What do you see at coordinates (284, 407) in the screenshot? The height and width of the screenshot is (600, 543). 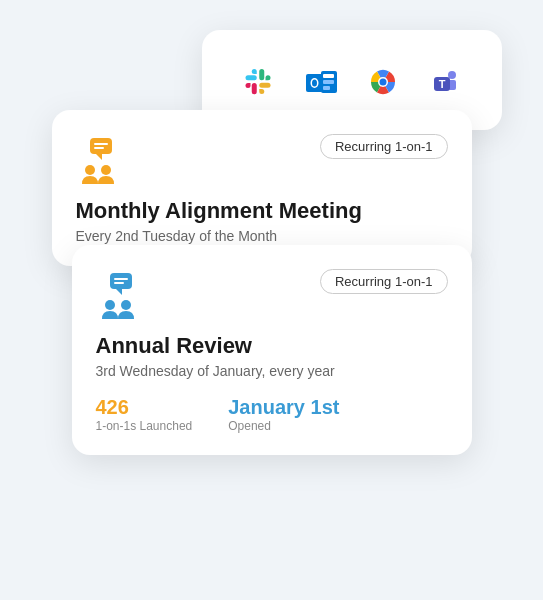 I see `stat-opened-value: January 1st` at bounding box center [284, 407].